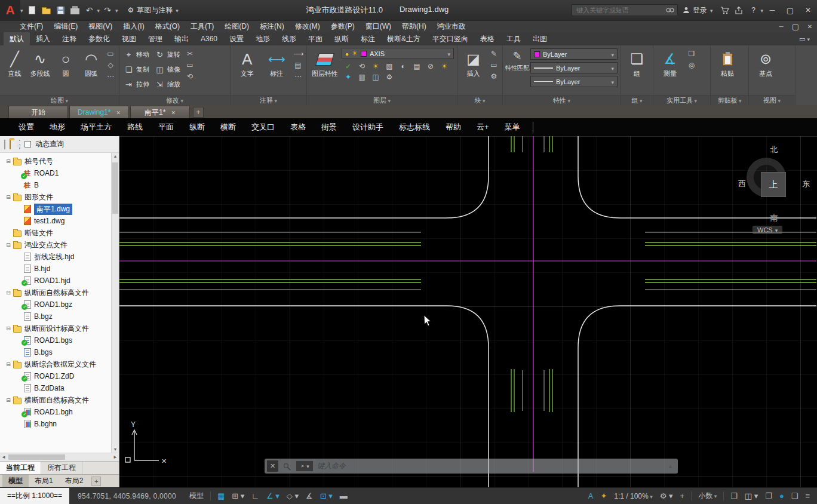 This screenshot has height=504, width=817. What do you see at coordinates (56, 245) in the screenshot?
I see `tree-item: 鸿业交点文件` at bounding box center [56, 245].